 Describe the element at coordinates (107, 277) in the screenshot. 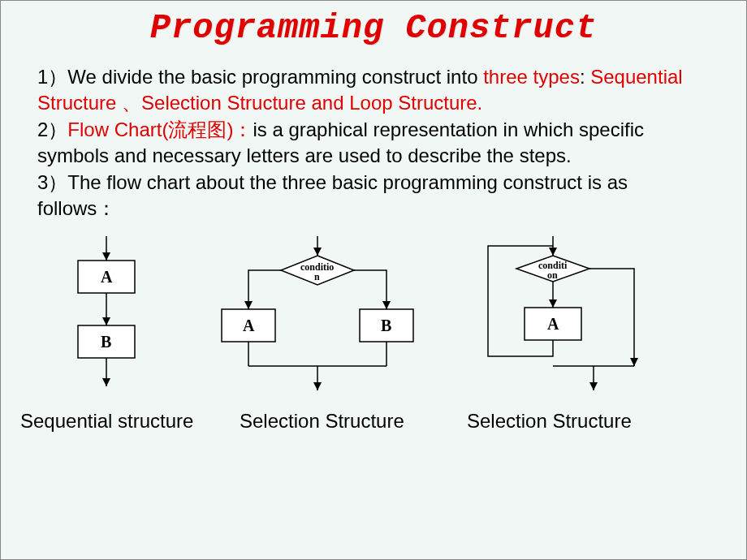

I see `seq-box-a: A` at that location.